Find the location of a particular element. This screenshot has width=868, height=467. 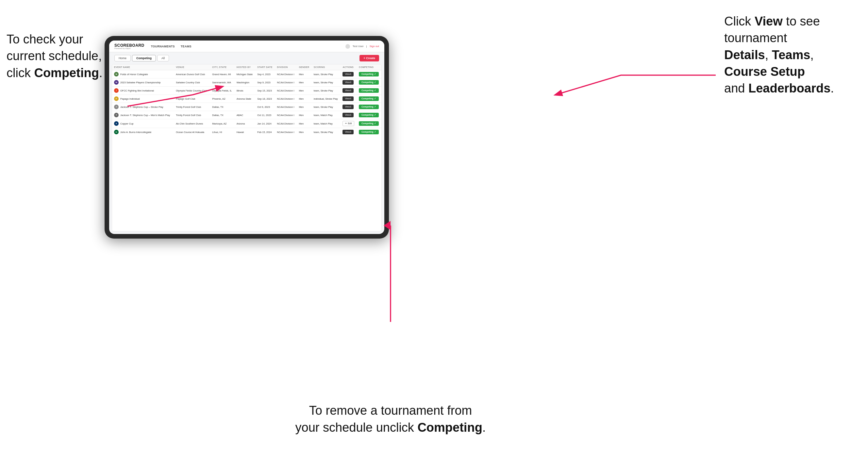

cell-venue: Ak-Chin Southern Dunes is located at coordinates (192, 124).